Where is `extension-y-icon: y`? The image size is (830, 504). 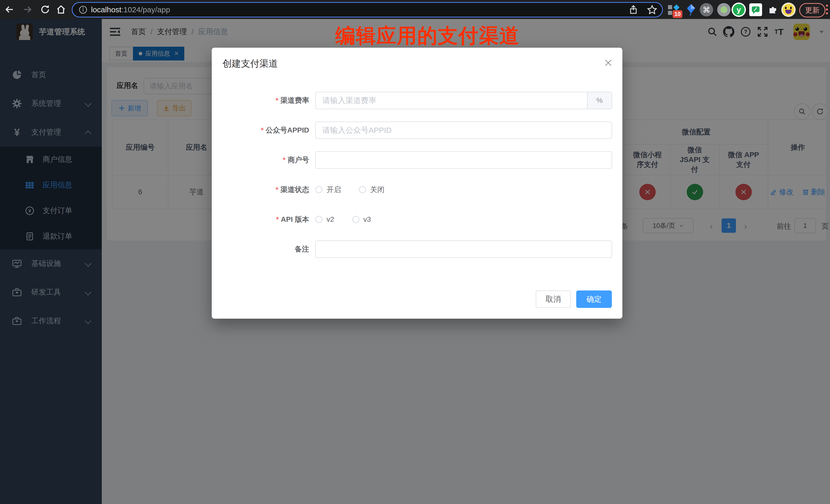 extension-y-icon: y is located at coordinates (739, 10).